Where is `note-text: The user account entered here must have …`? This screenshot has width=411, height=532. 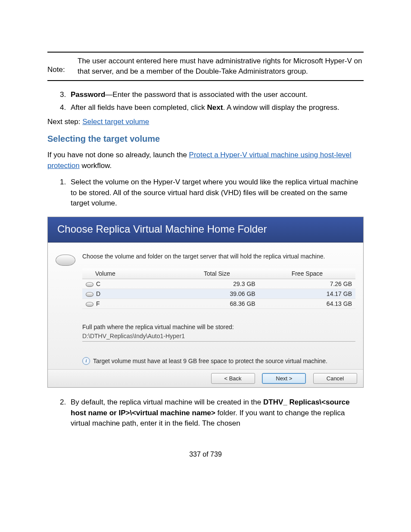 note-text: The user account entered here must have … is located at coordinates (221, 66).